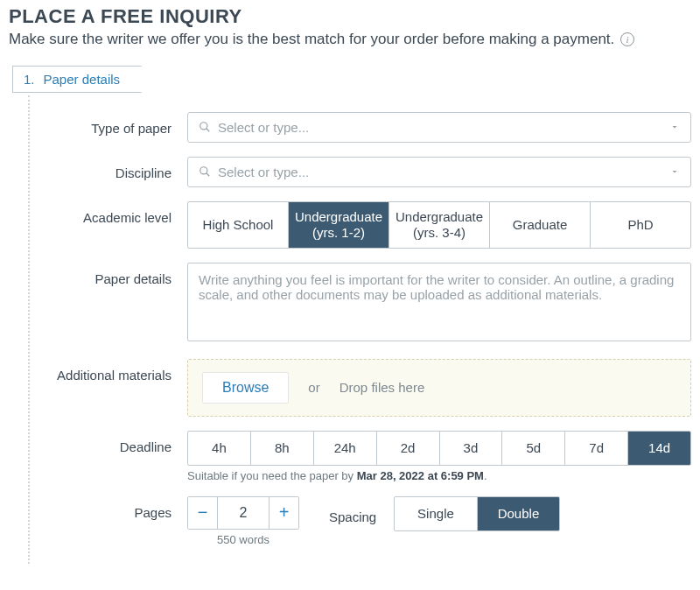 Image resolution: width=700 pixels, height=590 pixels. I want to click on page-title: PLACE A FREE INQUIRY, so click(350, 17).